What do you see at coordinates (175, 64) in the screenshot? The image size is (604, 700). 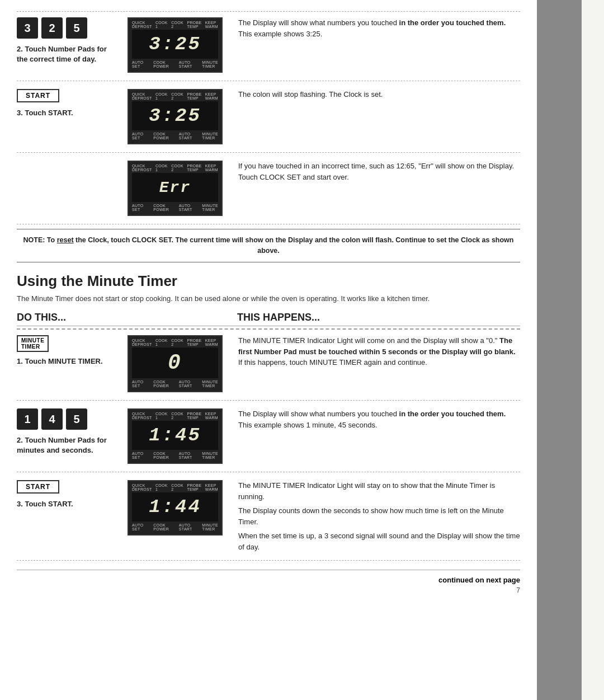 I see `display-bottom-labels: AUTOSET COOKPOWER AUTOSTART MINUTETIMER` at bounding box center [175, 64].